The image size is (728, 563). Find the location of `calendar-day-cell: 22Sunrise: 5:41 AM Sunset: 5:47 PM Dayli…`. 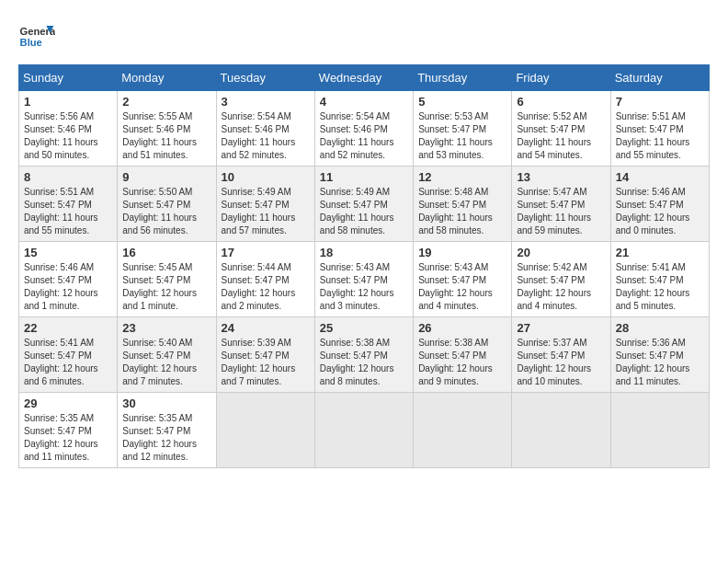

calendar-day-cell: 22Sunrise: 5:41 AM Sunset: 5:47 PM Dayli… is located at coordinates (68, 355).